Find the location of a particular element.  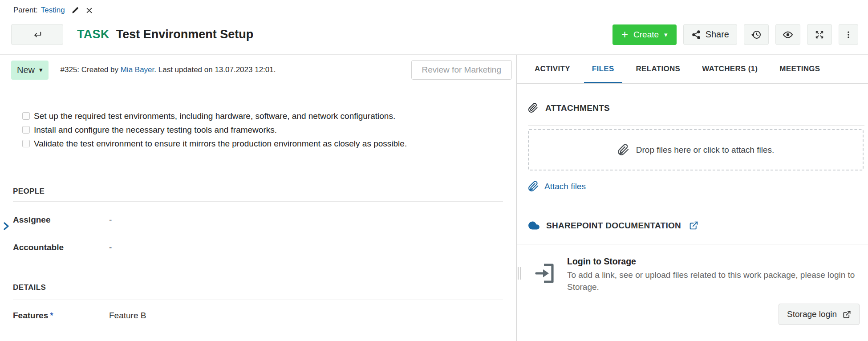

history-clock-icon is located at coordinates (756, 35).